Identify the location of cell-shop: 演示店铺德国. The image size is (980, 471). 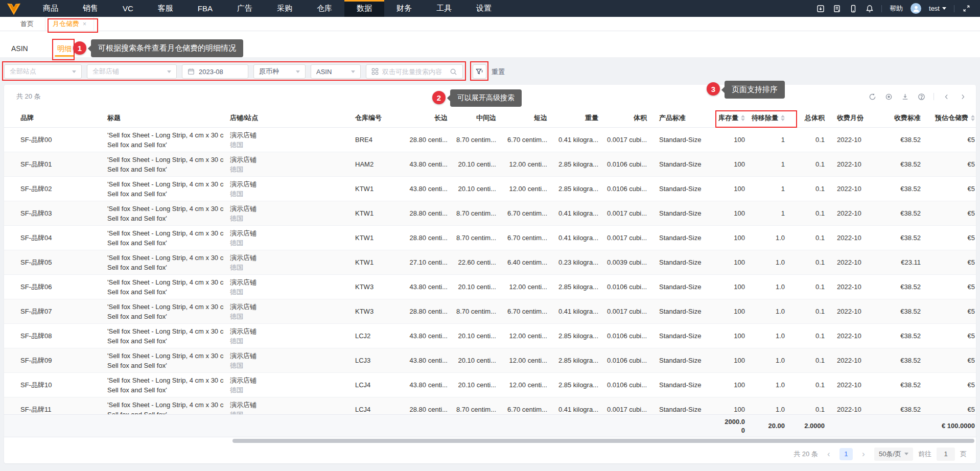
(286, 214).